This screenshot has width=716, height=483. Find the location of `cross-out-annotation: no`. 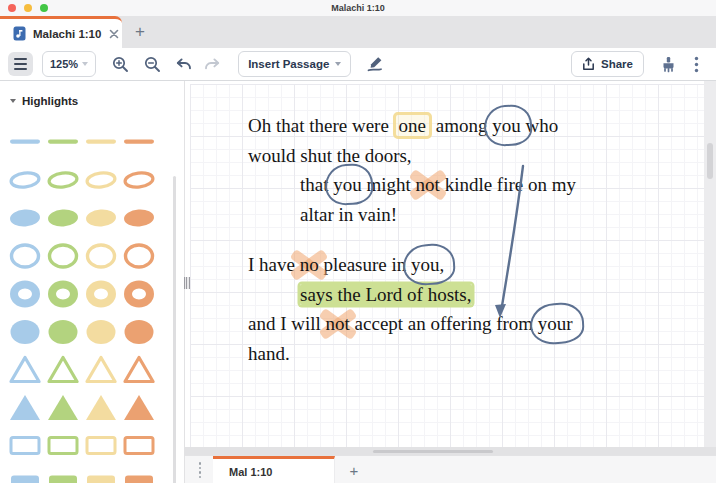

cross-out-annotation: no is located at coordinates (310, 265).